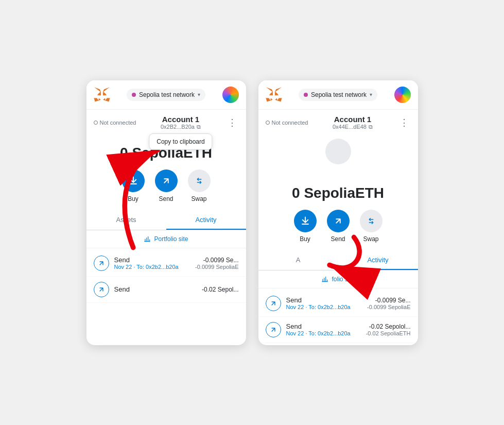  I want to click on not-connected-1: Not connected, so click(115, 123).